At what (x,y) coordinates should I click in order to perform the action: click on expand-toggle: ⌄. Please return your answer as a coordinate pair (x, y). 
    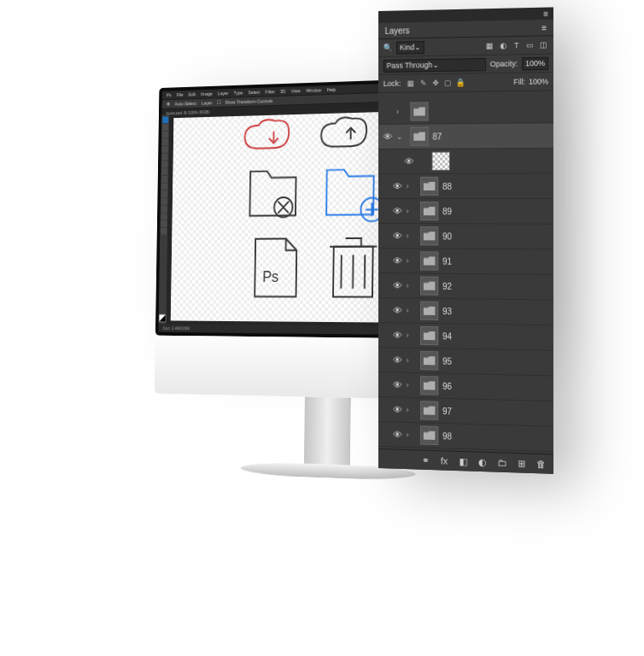
    Looking at the image, I should click on (401, 137).